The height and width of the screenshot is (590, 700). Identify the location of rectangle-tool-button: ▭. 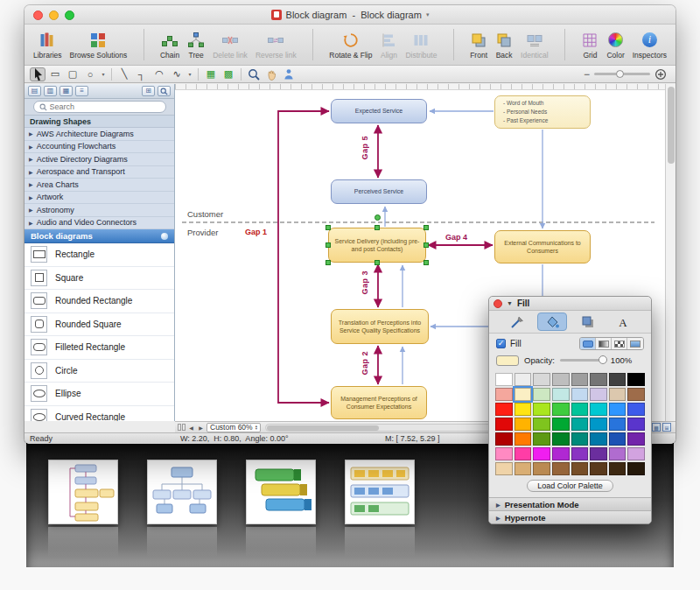
(55, 74).